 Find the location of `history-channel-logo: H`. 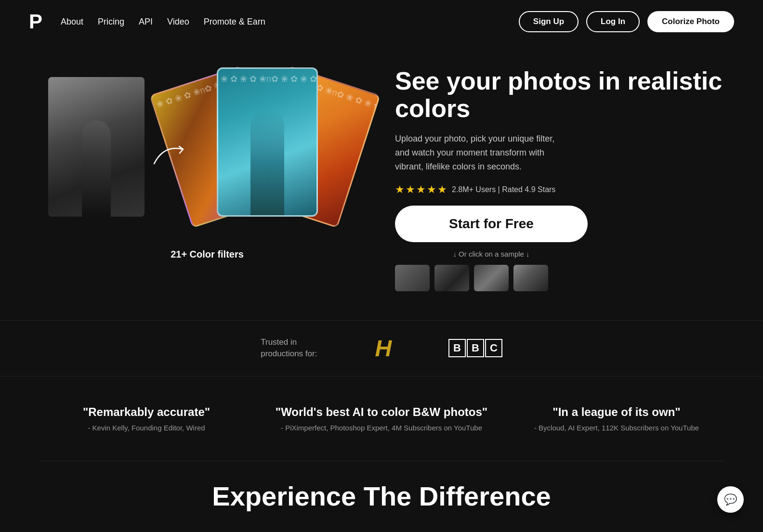

history-channel-logo: H is located at coordinates (382, 349).